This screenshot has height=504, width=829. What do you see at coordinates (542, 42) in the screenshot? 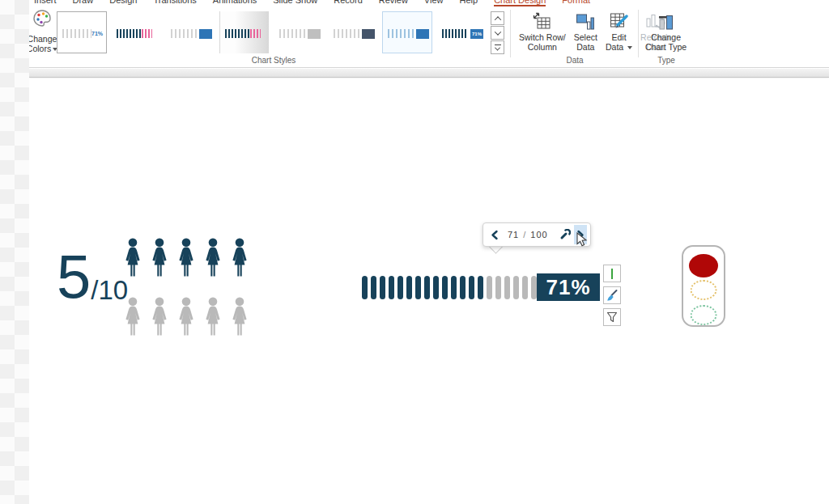
I see `switch-row-column-label: Switch Row/Column` at bounding box center [542, 42].